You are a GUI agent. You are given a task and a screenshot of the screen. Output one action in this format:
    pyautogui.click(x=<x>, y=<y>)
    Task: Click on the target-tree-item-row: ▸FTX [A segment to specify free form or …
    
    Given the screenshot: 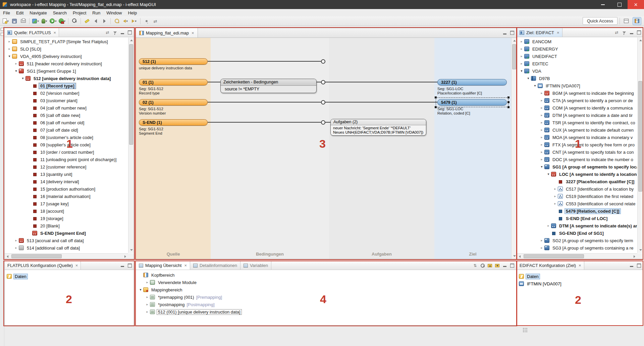 What is the action you would take?
    pyautogui.click(x=577, y=145)
    